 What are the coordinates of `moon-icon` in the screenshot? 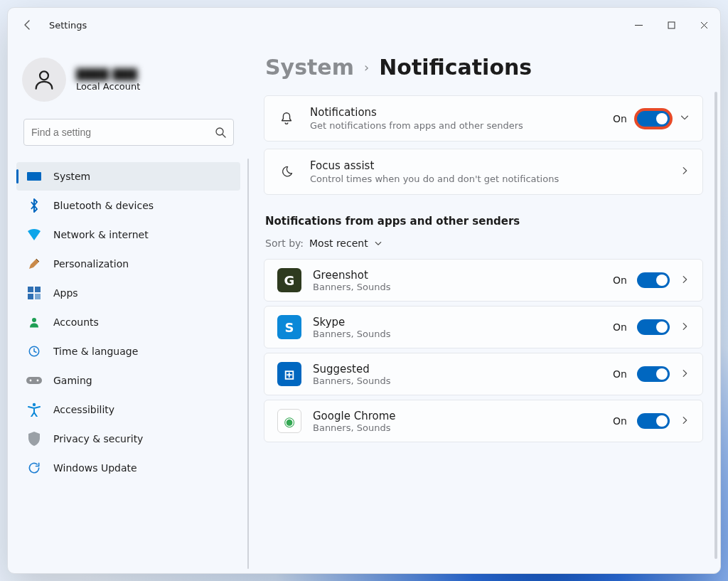 It's located at (287, 172).